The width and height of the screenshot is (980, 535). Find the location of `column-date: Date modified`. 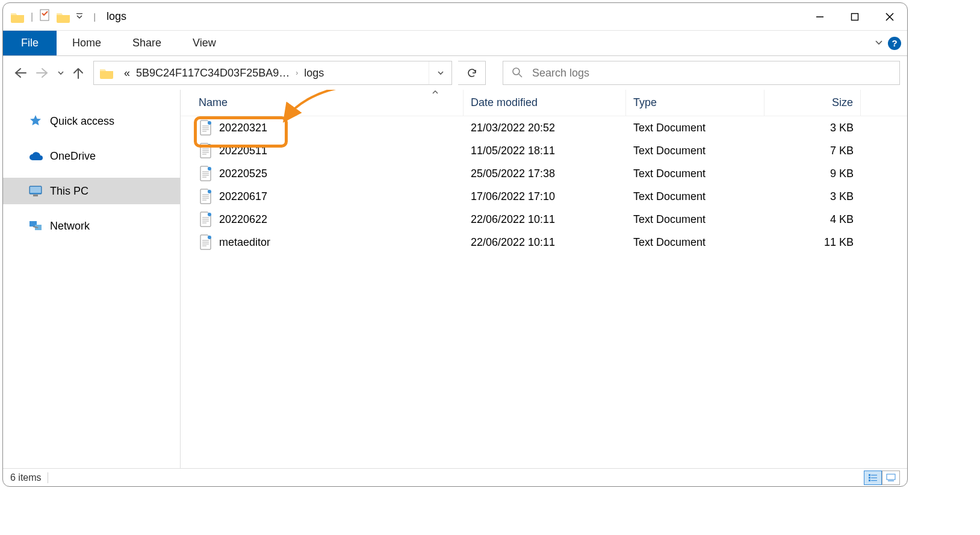

column-date: Date modified is located at coordinates (545, 102).